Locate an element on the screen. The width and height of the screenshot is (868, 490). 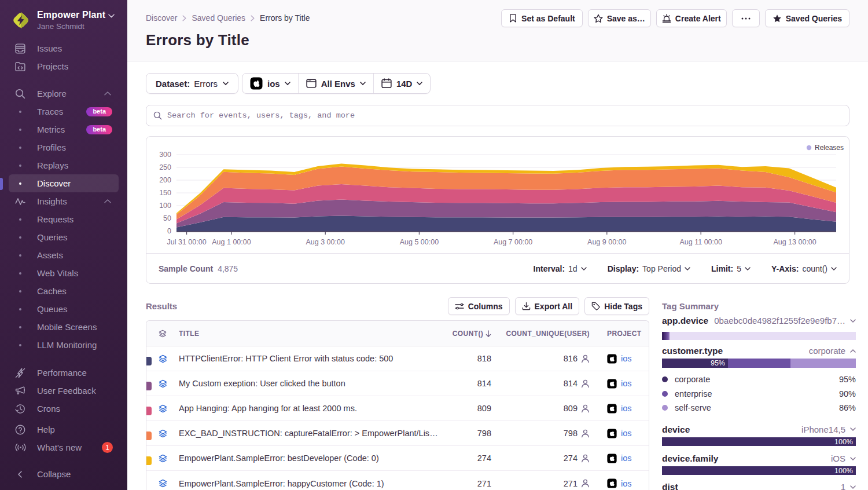
svg-text: Jul 31 00:00 is located at coordinates (187, 242).